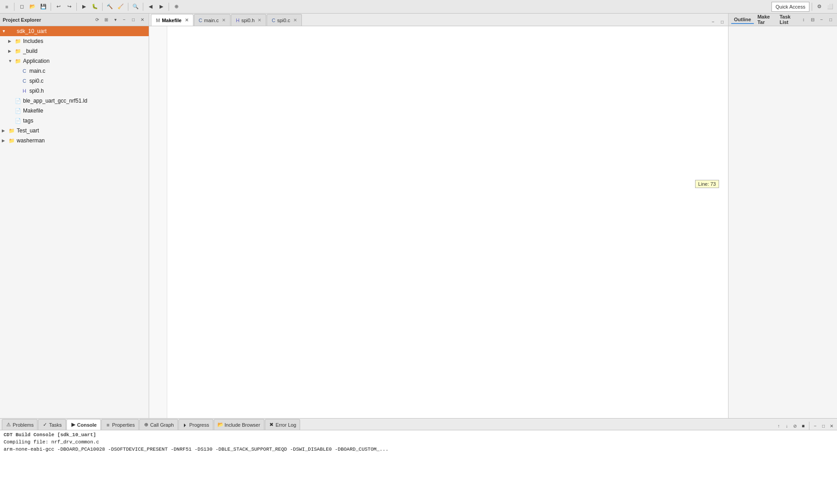 The image size is (837, 504). Describe the element at coordinates (819, 7) in the screenshot. I see `toolbar-btn-settings: ⚙` at that location.